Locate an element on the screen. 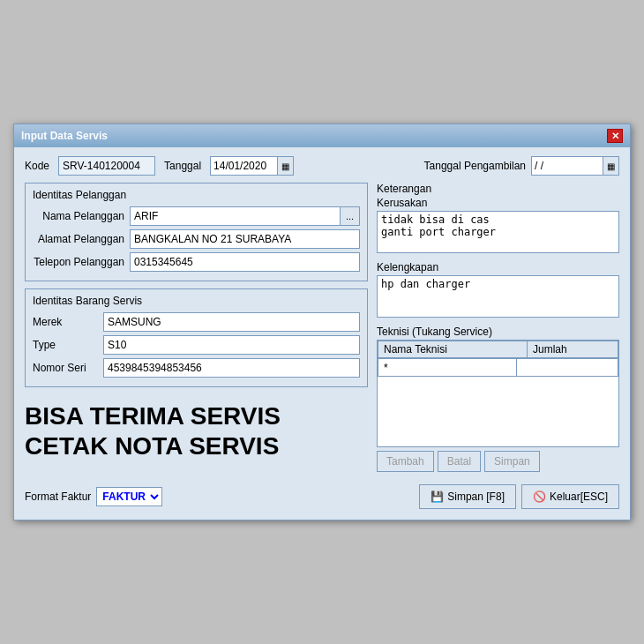 Image resolution: width=644 pixels, height=644 pixels. promo-text: BISA TERIMA SERVIS CETAK NOTA SERVIS is located at coordinates (196, 431).